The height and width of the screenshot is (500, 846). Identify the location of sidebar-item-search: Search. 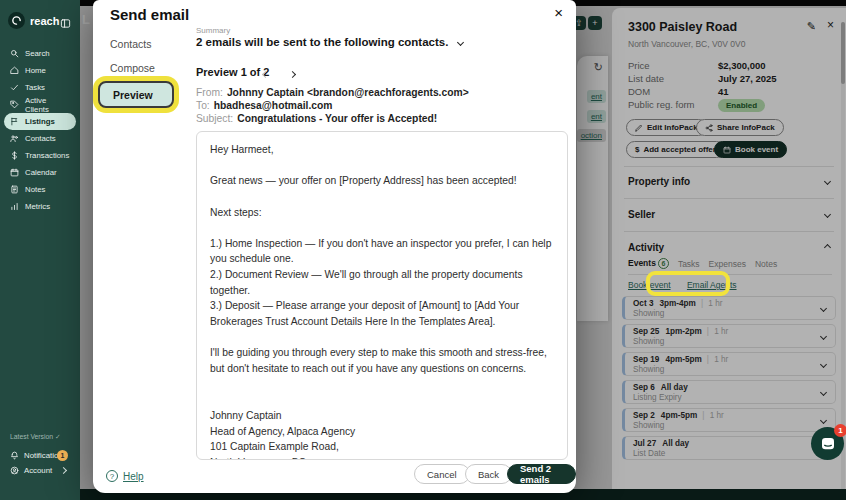
(40, 54).